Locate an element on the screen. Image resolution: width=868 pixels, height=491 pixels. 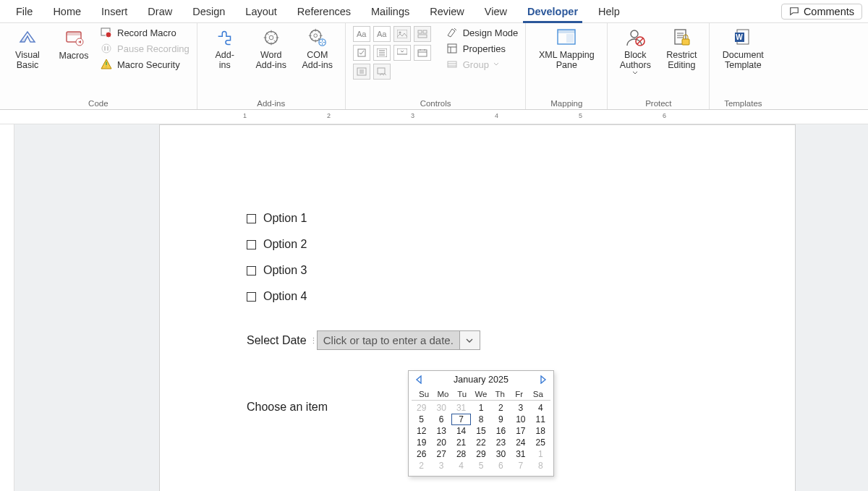
calendar-day: 12 is located at coordinates (421, 431).